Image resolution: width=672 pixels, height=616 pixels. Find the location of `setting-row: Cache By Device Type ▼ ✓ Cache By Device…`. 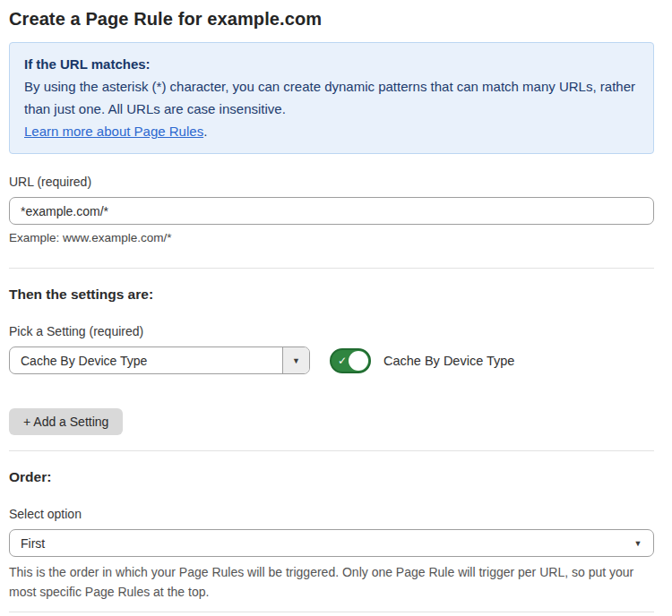

setting-row: Cache By Device Type ▼ ✓ Cache By Device… is located at coordinates (332, 360).